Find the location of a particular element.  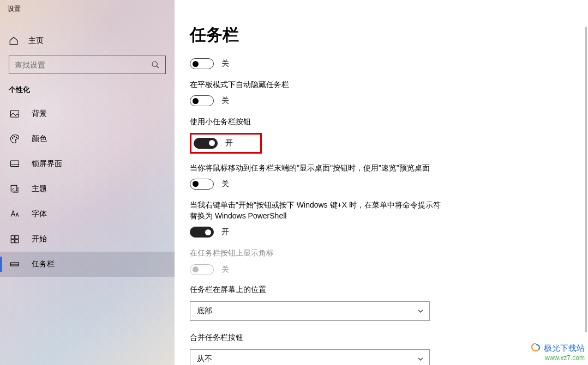

home-label: 主页 is located at coordinates (36, 41).